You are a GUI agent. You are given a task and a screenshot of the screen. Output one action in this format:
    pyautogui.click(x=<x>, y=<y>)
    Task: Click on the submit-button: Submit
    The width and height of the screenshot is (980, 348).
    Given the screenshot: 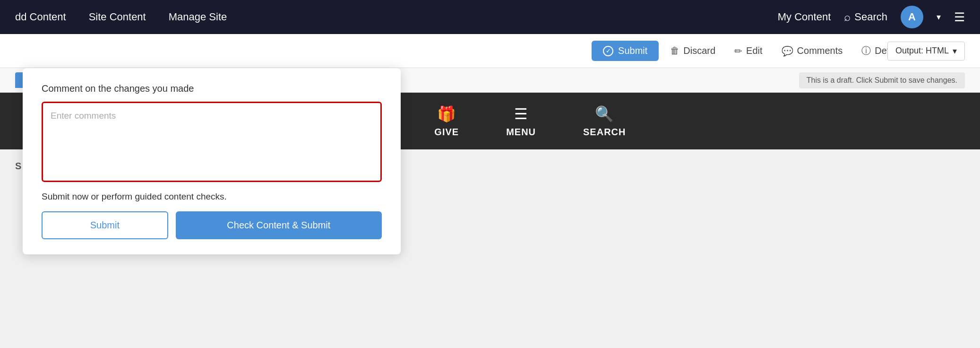 What is the action you would take?
    pyautogui.click(x=105, y=225)
    